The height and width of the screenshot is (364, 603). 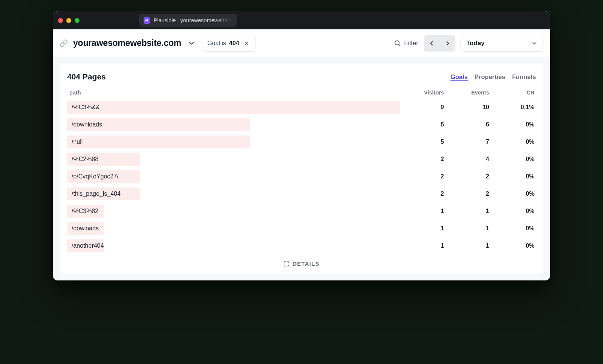 What do you see at coordinates (302, 125) in the screenshot?
I see `table-row: /downloads560%` at bounding box center [302, 125].